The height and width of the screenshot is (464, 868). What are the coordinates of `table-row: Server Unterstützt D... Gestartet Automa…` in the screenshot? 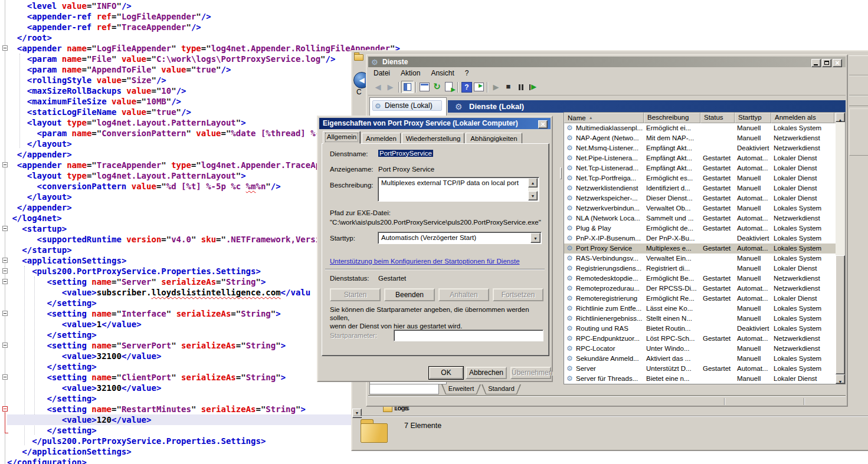 It's located at (700, 369).